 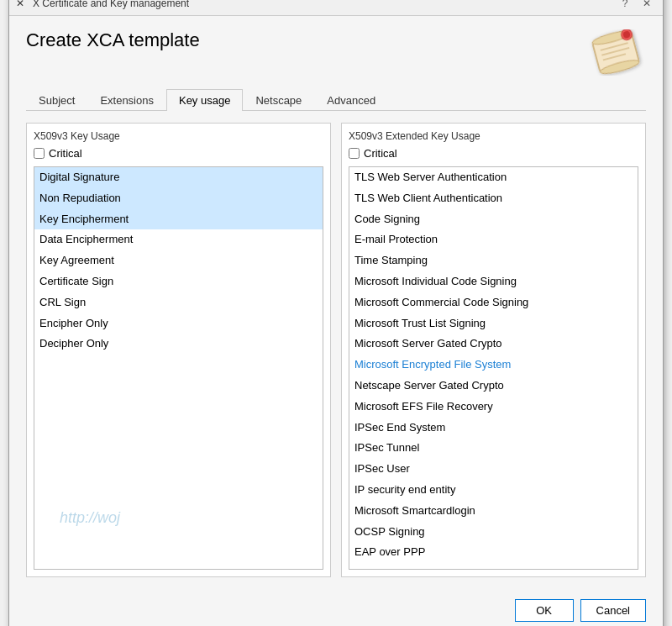 What do you see at coordinates (494, 407) in the screenshot?
I see `list-item: Microsoft EFS File Recovery` at bounding box center [494, 407].